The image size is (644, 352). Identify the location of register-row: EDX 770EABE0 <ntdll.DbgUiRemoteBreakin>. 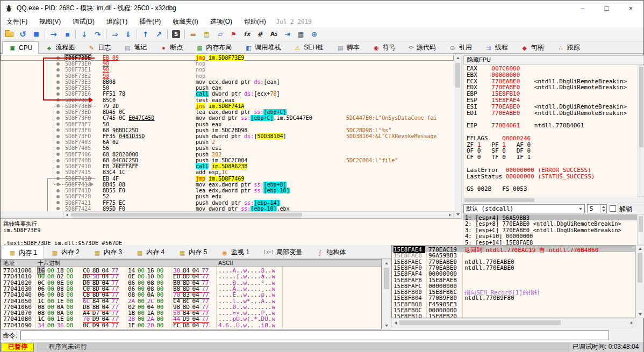
(552, 87).